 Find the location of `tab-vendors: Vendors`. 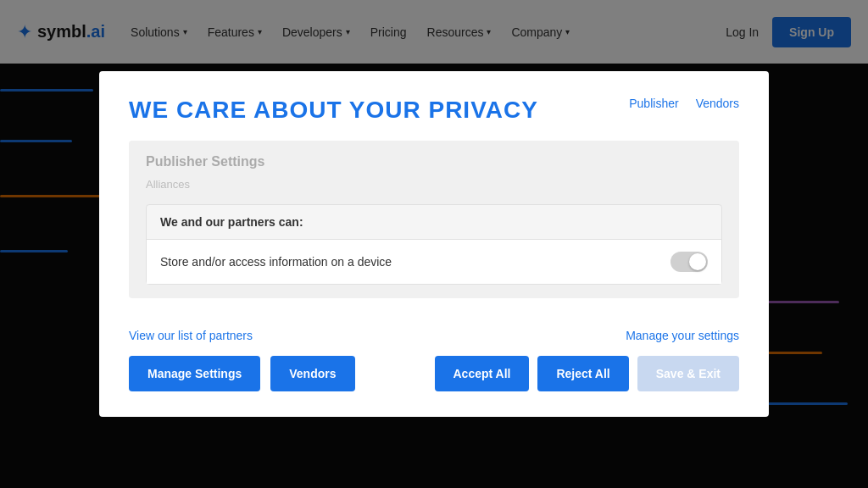

tab-vendors: Vendors is located at coordinates (717, 103).